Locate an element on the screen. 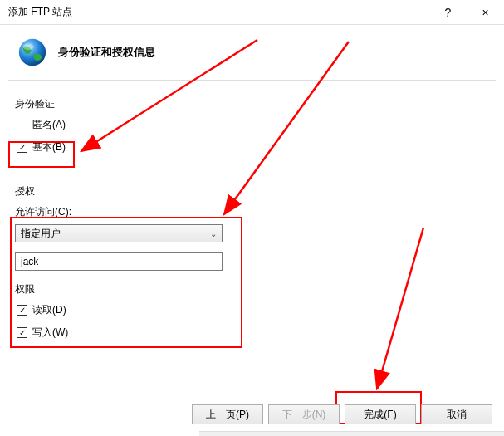 The image size is (504, 436). basic-checkbox is located at coordinates (22, 148).